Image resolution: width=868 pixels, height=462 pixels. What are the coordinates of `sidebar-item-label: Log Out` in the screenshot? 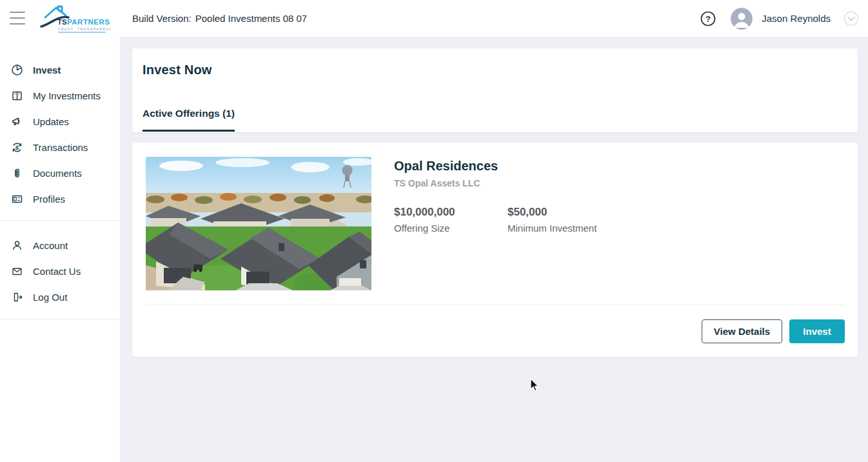 It's located at (50, 297).